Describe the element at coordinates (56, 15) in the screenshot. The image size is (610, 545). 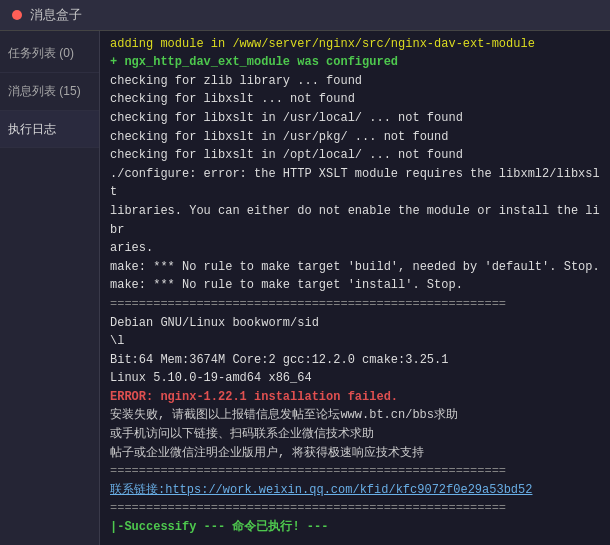
I see `title-bar-label: 消息盒子` at that location.